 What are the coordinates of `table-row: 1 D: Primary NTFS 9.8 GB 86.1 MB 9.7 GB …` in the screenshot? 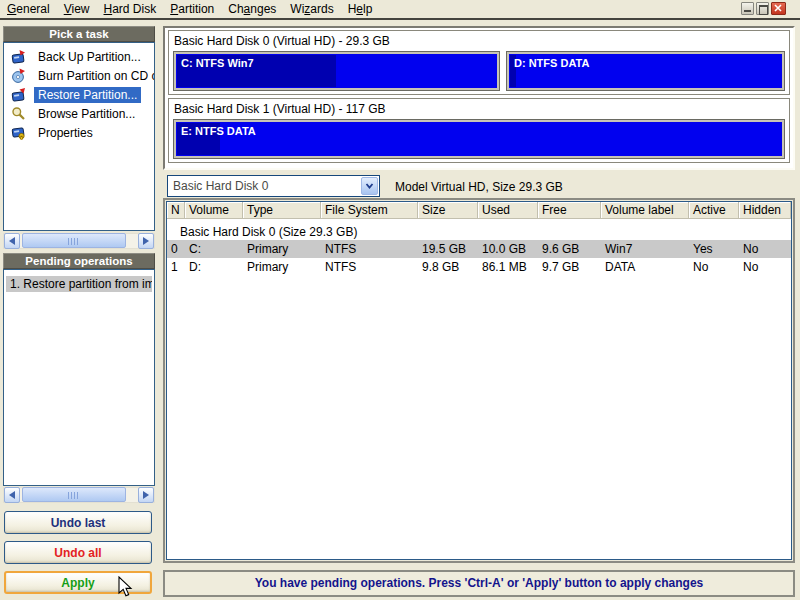 It's located at (479, 267).